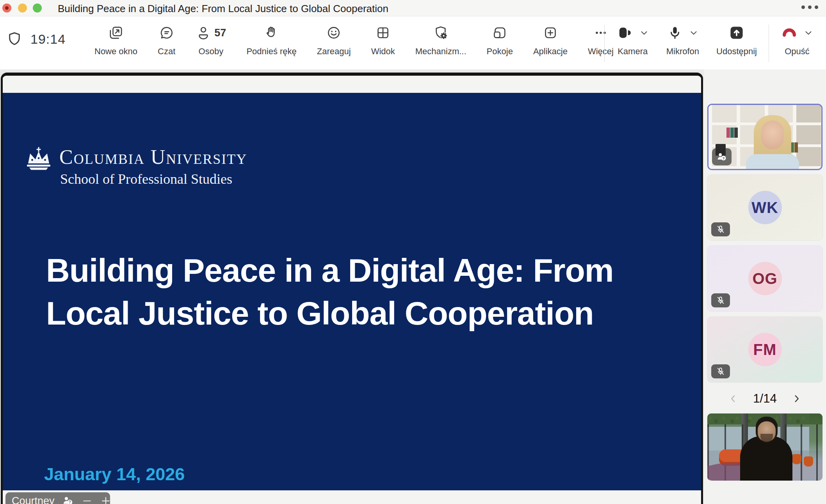 Image resolution: width=826 pixels, height=504 pixels. What do you see at coordinates (334, 39) in the screenshot?
I see `react-button: Zareaguj` at bounding box center [334, 39].